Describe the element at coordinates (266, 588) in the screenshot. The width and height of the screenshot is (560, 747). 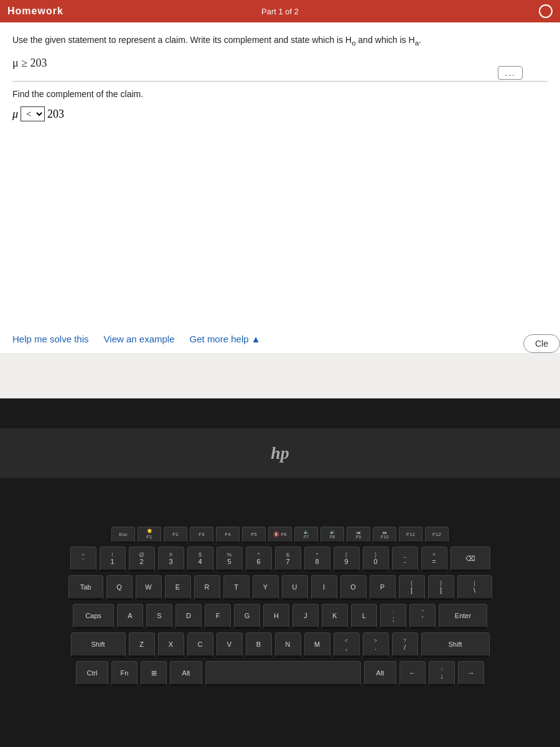
I see `key-y: Y` at that location.